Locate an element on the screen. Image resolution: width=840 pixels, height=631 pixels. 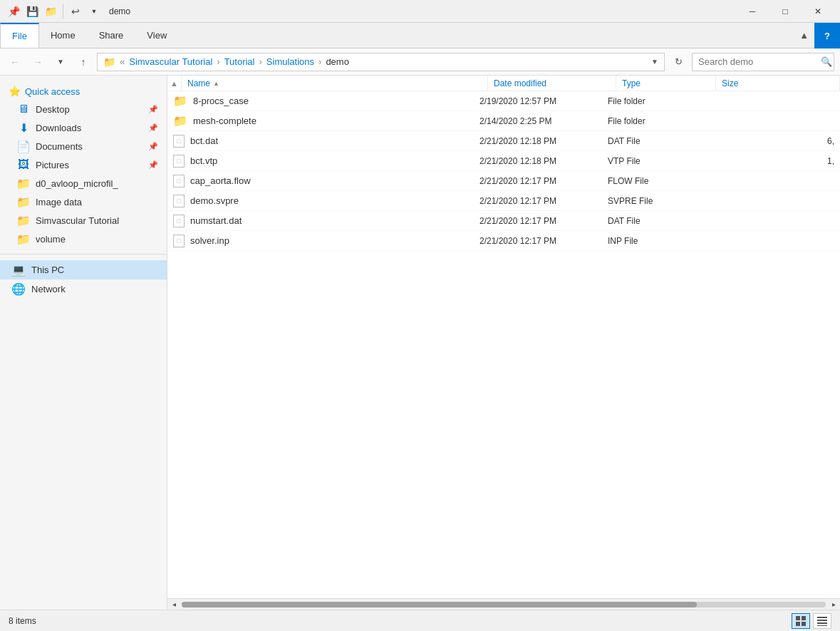
cell-type: SVPRE File is located at coordinates (652, 201).